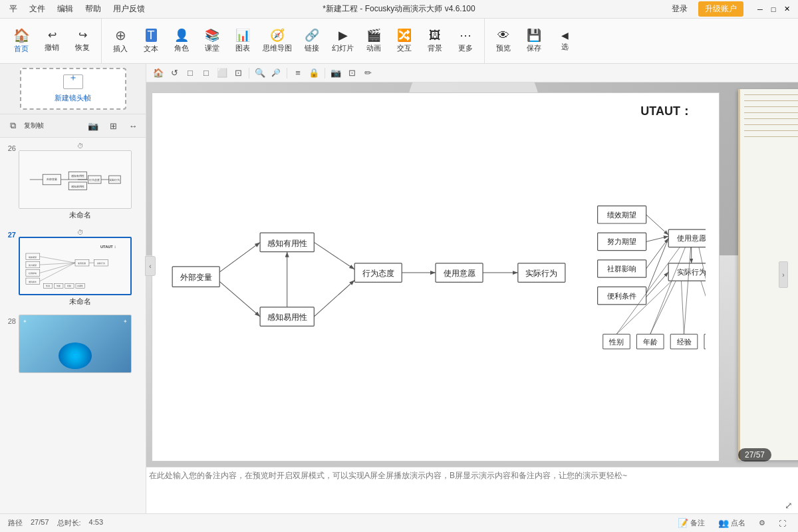 Image resolution: width=798 pixels, height=532 pixels. Describe the element at coordinates (182, 41) in the screenshot. I see `toolbar-role: 👤 角色` at that location.